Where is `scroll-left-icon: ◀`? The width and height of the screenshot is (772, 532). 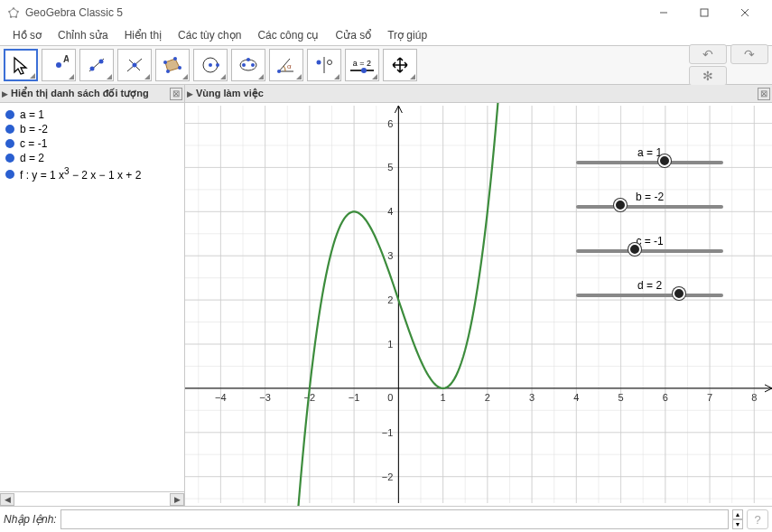
scroll-left-icon: ◀ is located at coordinates (7, 499).